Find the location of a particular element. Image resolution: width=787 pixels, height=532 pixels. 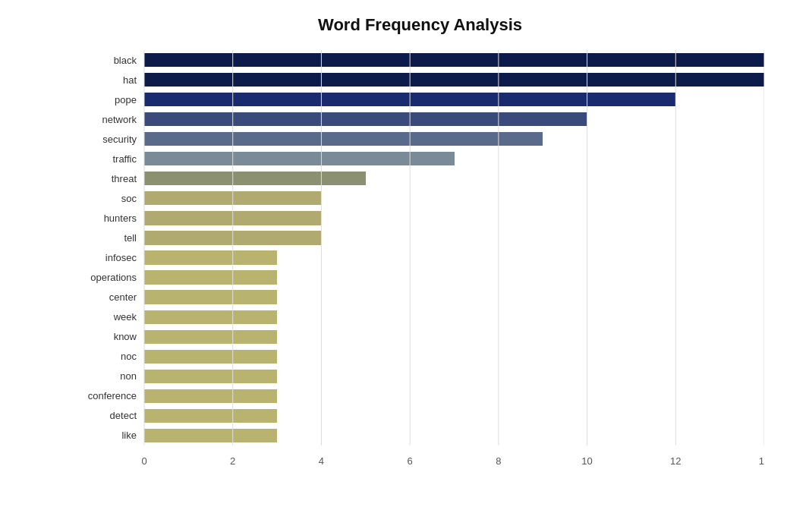

bar-row: detect is located at coordinates (420, 416).